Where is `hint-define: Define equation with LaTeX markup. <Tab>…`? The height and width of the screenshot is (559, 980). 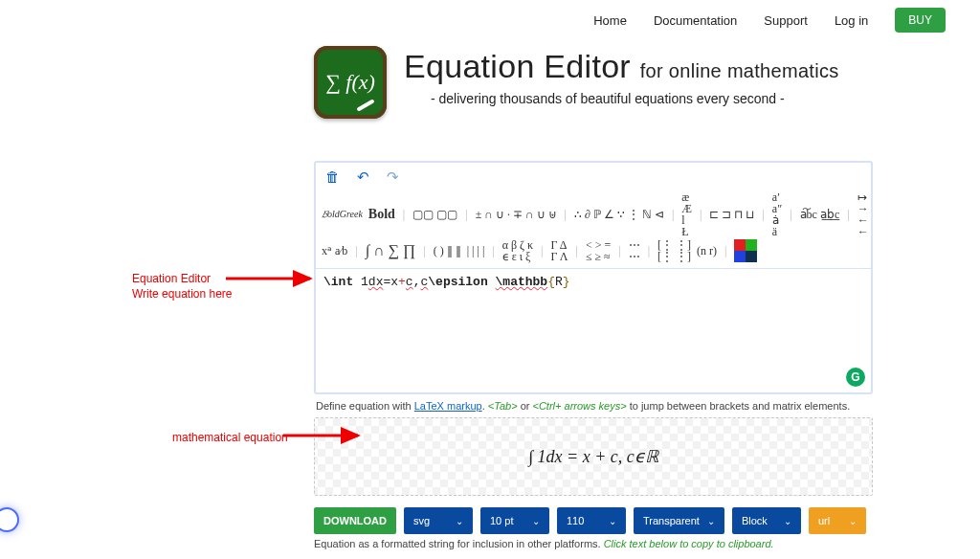 hint-define: Define equation with LaTeX markup. <Tab>… is located at coordinates (594, 406).